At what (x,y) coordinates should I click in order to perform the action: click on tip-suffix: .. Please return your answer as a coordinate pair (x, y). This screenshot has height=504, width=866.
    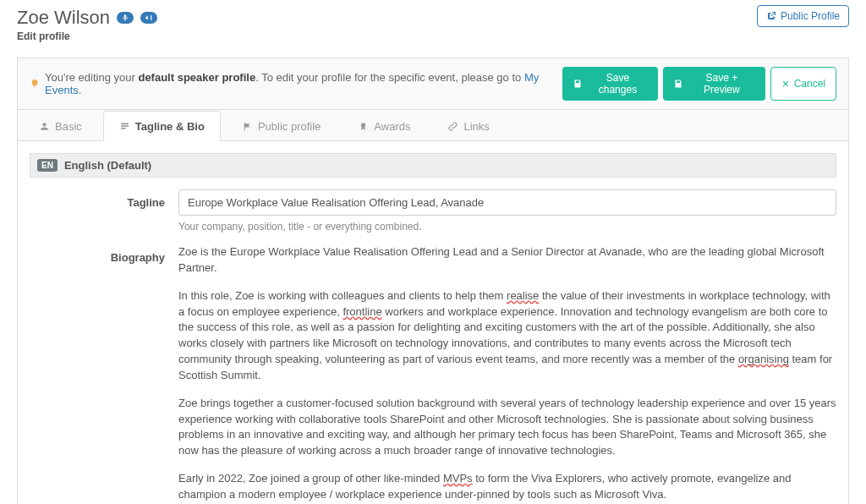
    Looking at the image, I should click on (80, 90).